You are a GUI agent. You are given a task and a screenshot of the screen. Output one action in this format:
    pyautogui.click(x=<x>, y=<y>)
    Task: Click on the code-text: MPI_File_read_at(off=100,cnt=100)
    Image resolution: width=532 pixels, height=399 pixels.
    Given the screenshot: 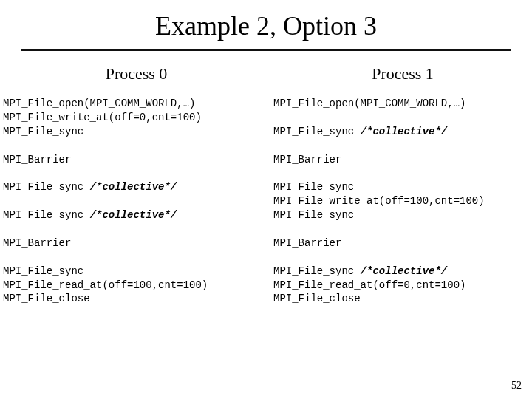 What is the action you would take?
    pyautogui.click(x=105, y=285)
    